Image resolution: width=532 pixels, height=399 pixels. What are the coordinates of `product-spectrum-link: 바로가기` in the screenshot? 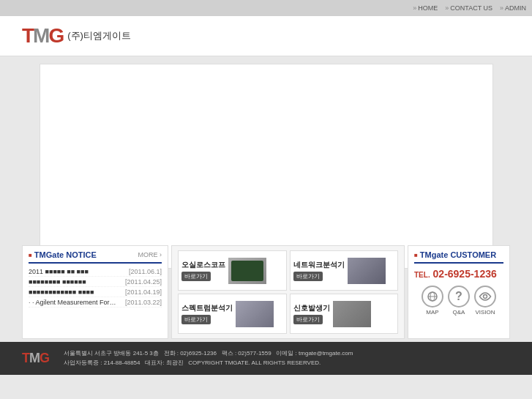 It's located at (196, 319).